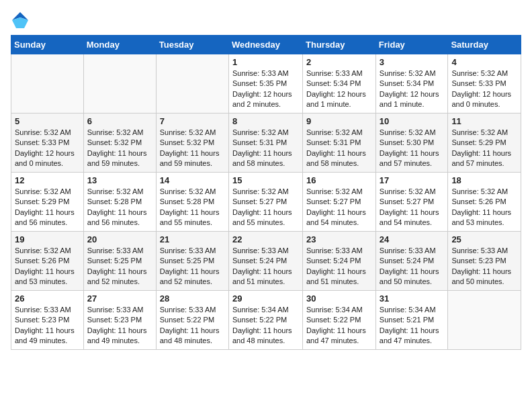 Image resolution: width=532 pixels, height=411 pixels. Describe the element at coordinates (412, 298) in the screenshot. I see `day-number: 31` at that location.